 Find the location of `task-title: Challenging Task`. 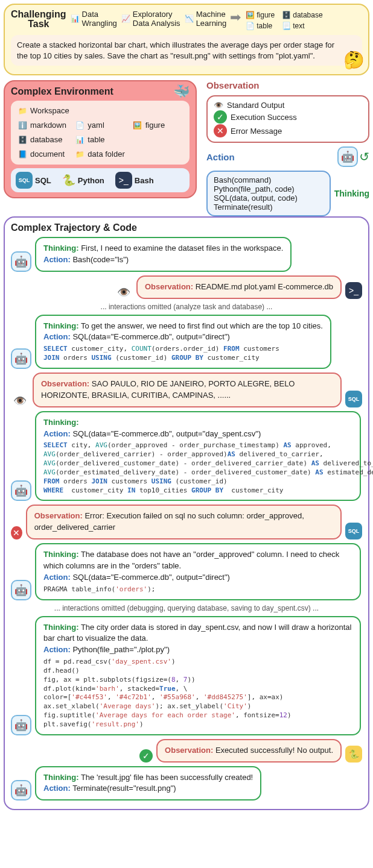

task-title: Challenging Task is located at coordinates (39, 19).